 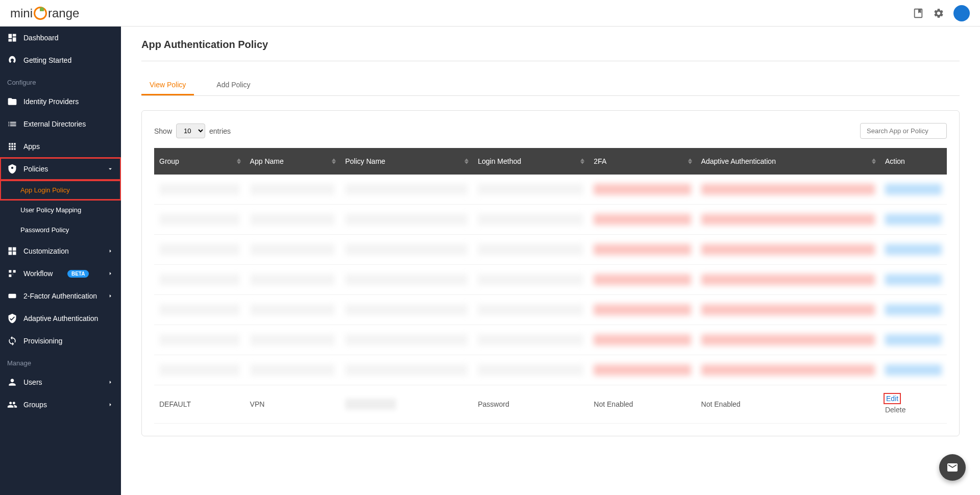 What do you see at coordinates (38, 274) in the screenshot?
I see `sidebar-item-label: Workflow` at bounding box center [38, 274].